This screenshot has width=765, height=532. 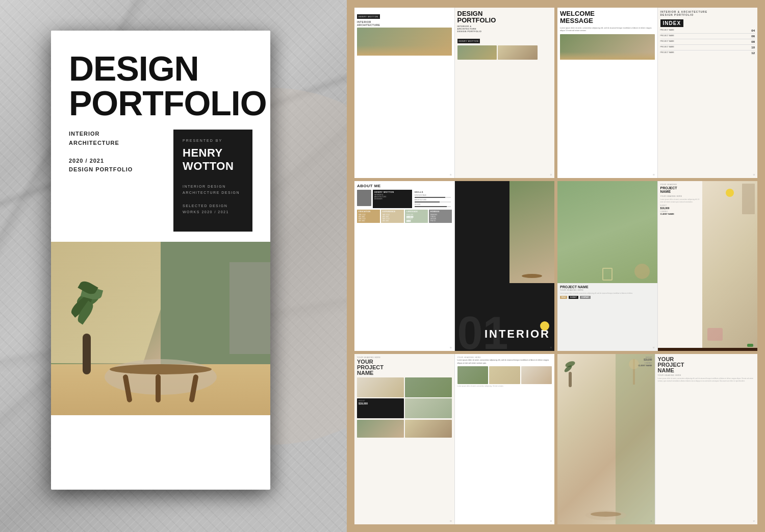 I want to click on title-line2: PORTFOLIO, so click(x=168, y=103).